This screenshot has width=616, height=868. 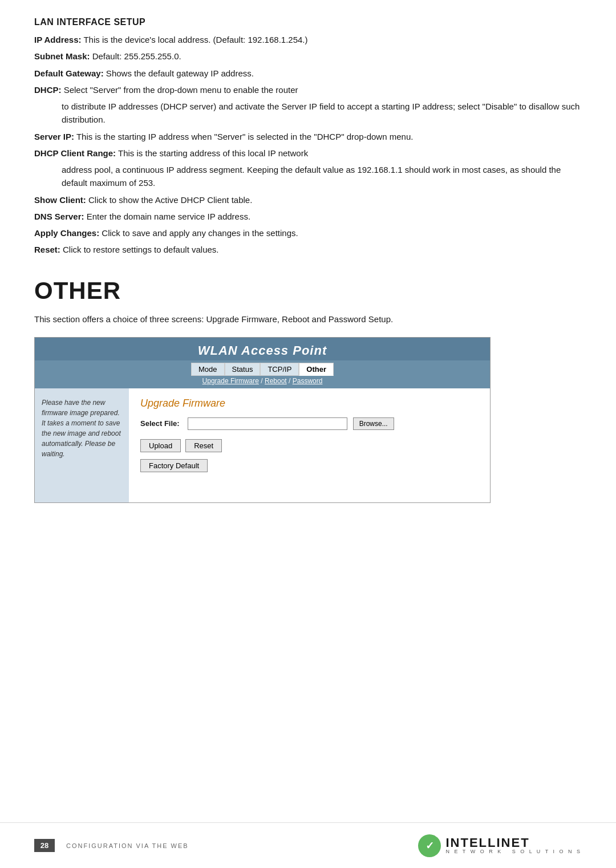 What do you see at coordinates (262, 374) in the screenshot?
I see `wlan-nav: Mode Status TCP/IP Other Upgrade Firmwar…` at bounding box center [262, 374].